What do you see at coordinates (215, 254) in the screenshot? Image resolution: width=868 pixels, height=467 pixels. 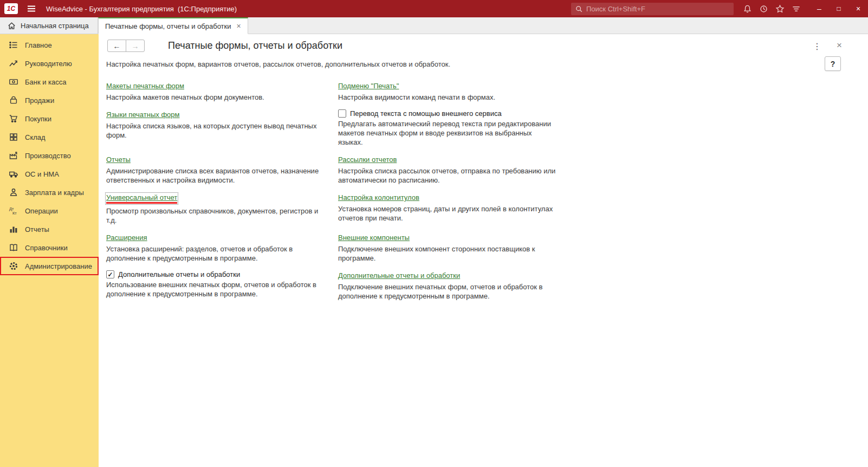 I see `feature-description: Установка расширений: разделов, отчетов …` at bounding box center [215, 254].